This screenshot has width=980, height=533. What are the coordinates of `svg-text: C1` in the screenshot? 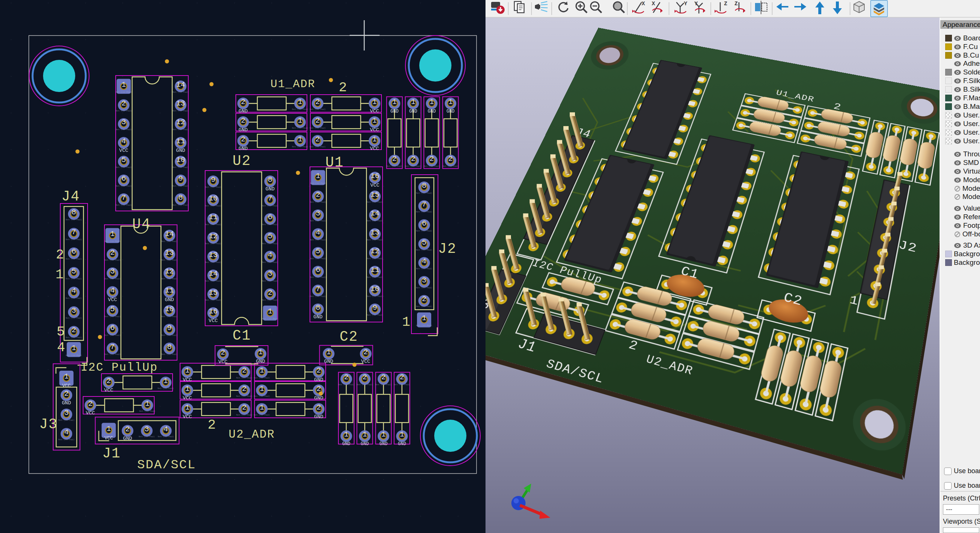 It's located at (242, 336).